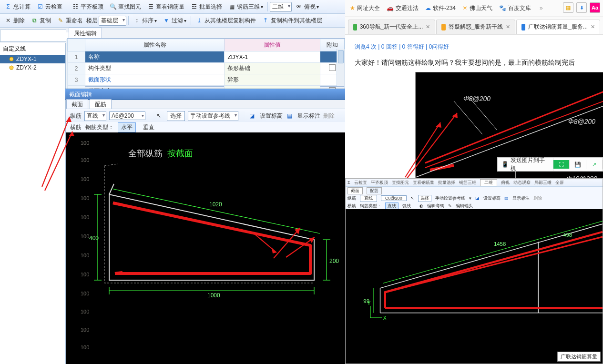 The height and width of the screenshot is (364, 603). Describe the element at coordinates (127, 116) in the screenshot. I see `rebar-spec-combo: A6@200` at that location.